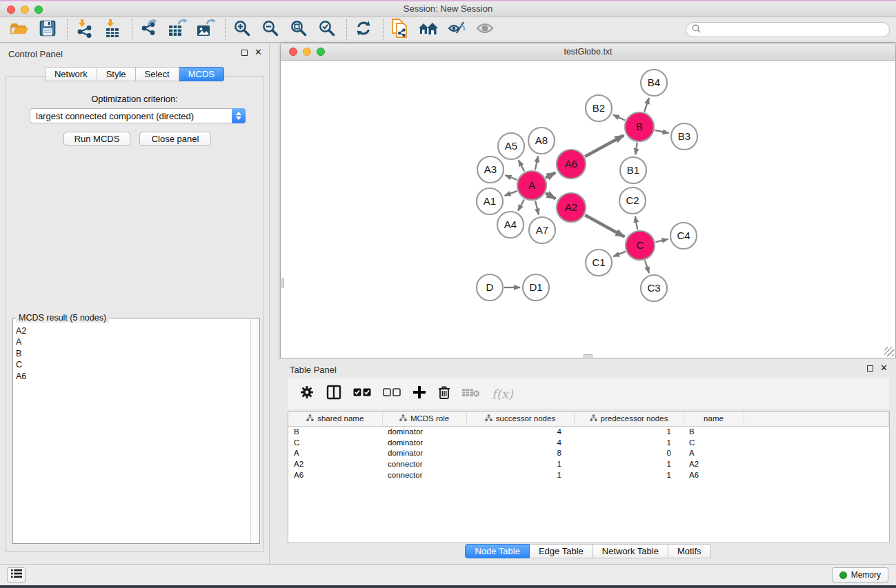 This screenshot has height=588, width=896. Describe the element at coordinates (471, 394) in the screenshot. I see `delete-table-button` at that location.